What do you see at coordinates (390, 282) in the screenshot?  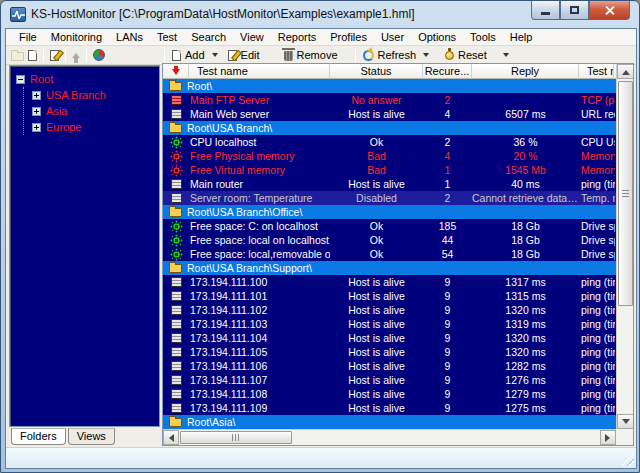 I see `test-row: 173.194.111.100Host is alive91317 msping…` at bounding box center [390, 282].